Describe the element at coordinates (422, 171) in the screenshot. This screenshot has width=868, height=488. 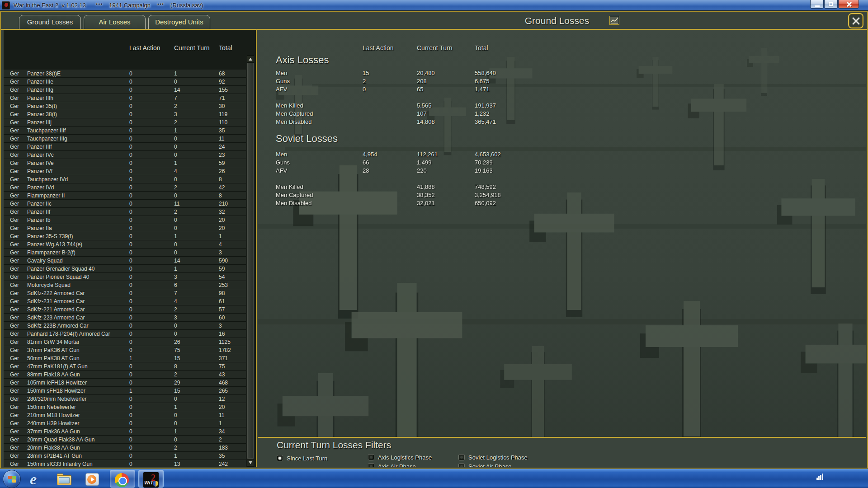
I see `stat-ct: 220` at that location.